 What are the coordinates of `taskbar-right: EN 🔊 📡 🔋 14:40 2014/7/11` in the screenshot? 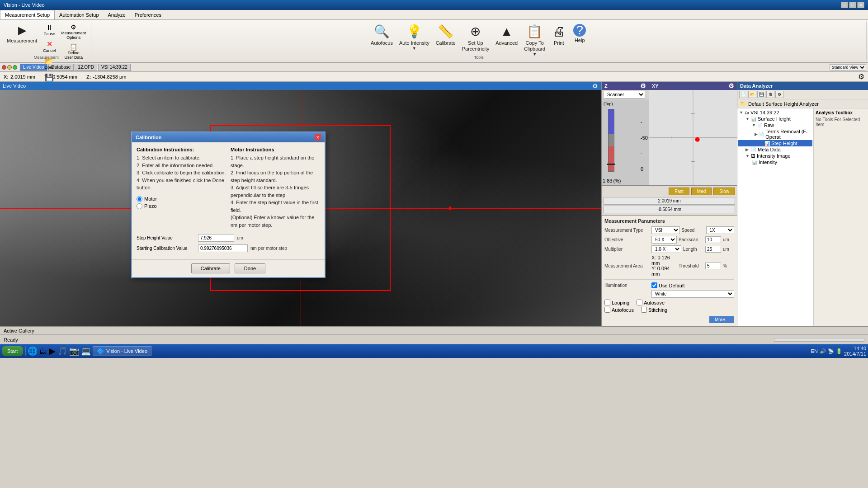 It's located at (839, 351).